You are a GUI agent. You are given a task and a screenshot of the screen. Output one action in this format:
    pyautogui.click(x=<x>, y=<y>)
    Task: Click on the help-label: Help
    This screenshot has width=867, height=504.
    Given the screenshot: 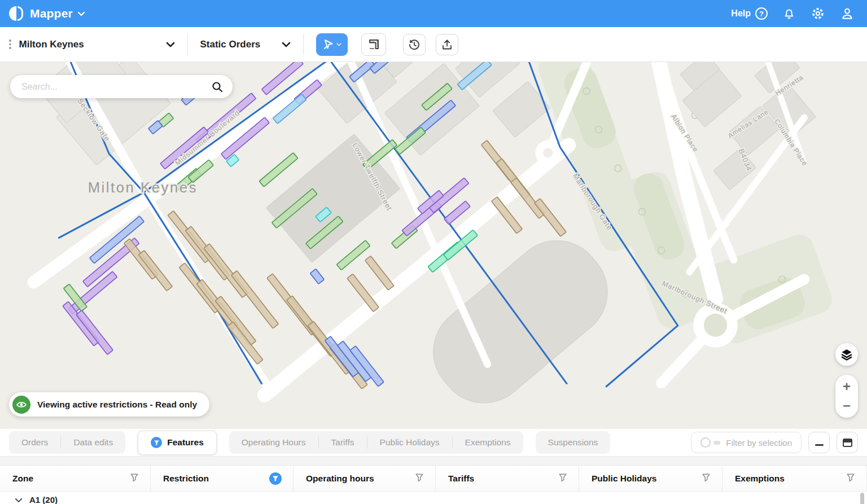 What is the action you would take?
    pyautogui.click(x=741, y=14)
    